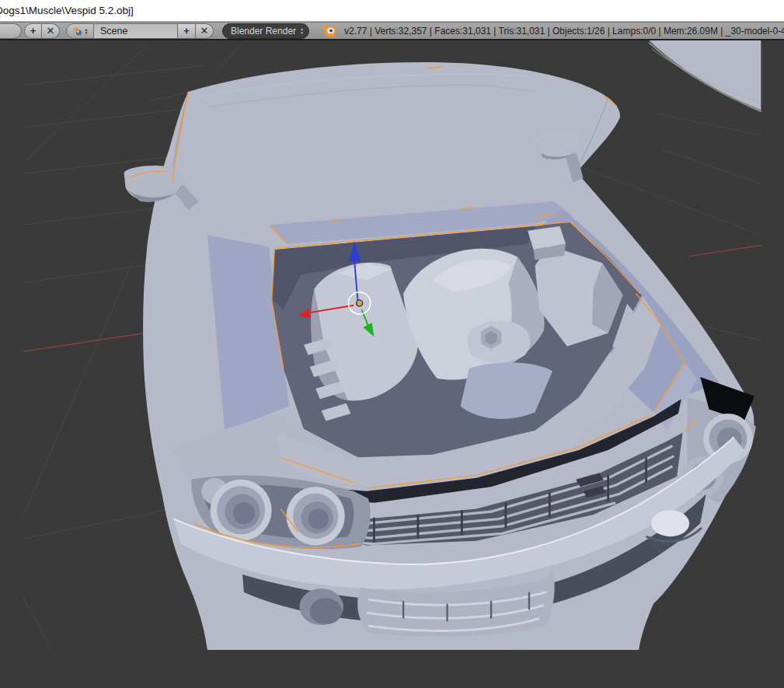 The width and height of the screenshot is (784, 688). Describe the element at coordinates (136, 31) in the screenshot. I see `scene-name-field: Scene` at that location.